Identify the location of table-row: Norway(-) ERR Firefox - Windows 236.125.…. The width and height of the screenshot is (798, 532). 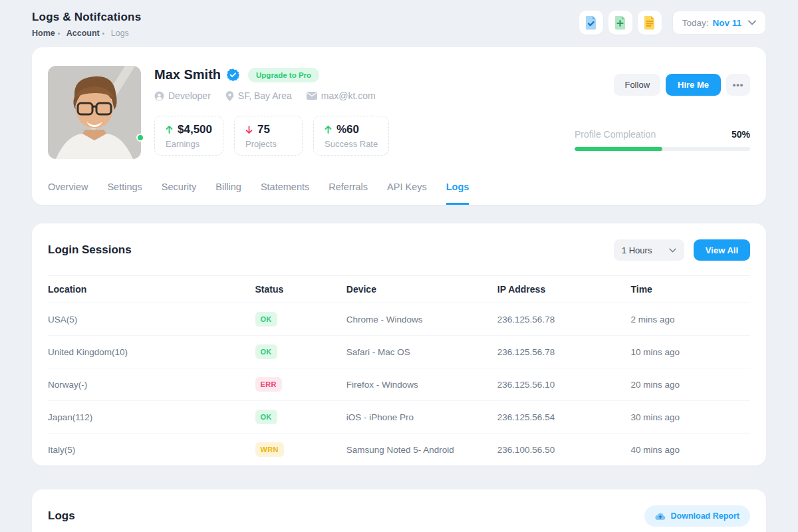
(399, 384).